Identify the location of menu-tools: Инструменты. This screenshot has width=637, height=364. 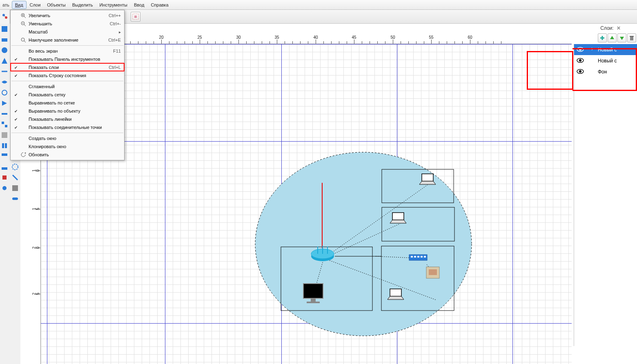
(114, 5).